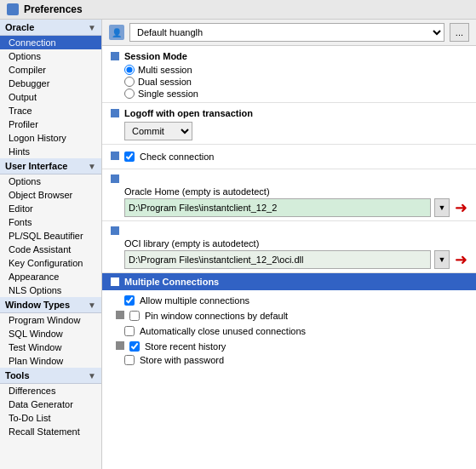  I want to click on sidebar-item-sql-window: SQL Window, so click(51, 334).